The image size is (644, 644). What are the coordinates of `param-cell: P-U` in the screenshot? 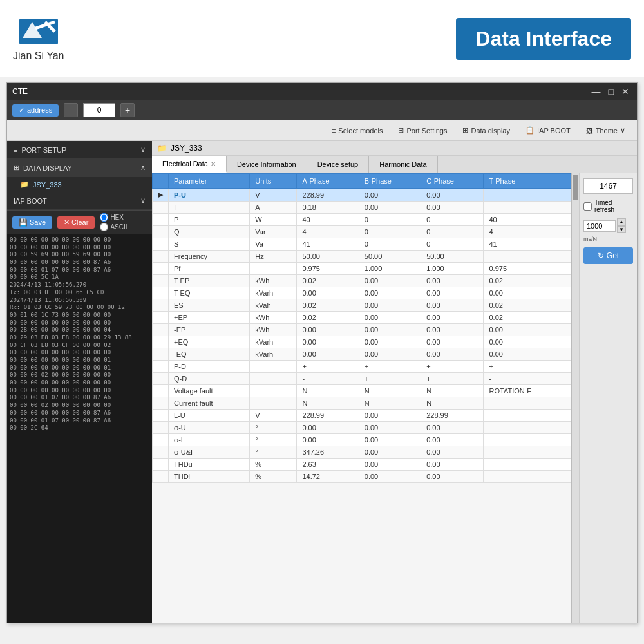 It's located at (209, 195).